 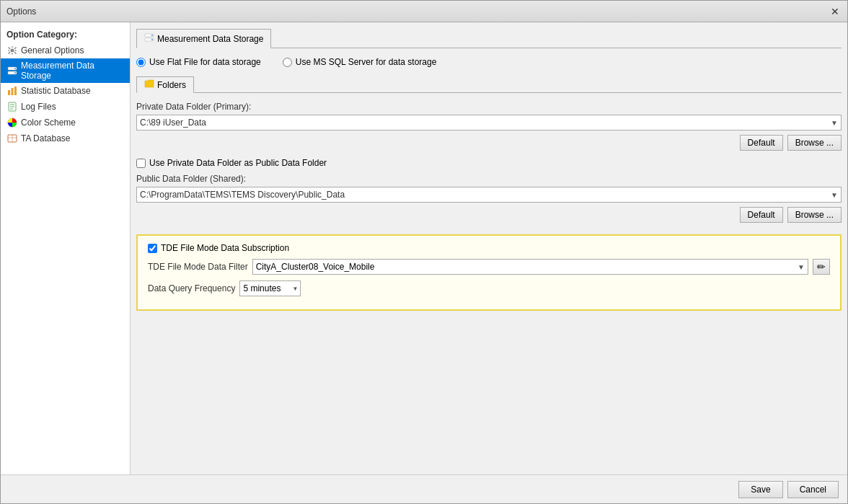 What do you see at coordinates (225, 248) in the screenshot?
I see `tde-subscription-label: TDE File Mode Data Subscription` at bounding box center [225, 248].